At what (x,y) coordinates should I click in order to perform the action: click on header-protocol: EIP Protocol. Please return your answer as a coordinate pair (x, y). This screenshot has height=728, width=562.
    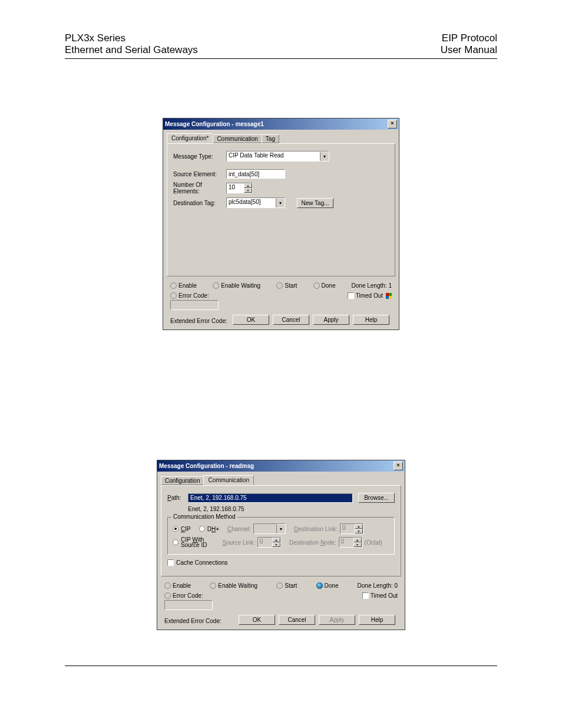
    Looking at the image, I should click on (469, 38).